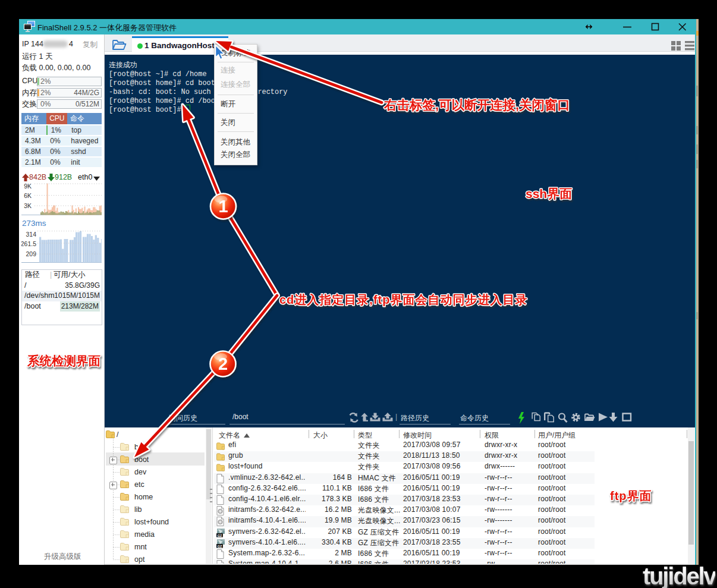 The width and height of the screenshot is (717, 588). Describe the element at coordinates (27, 186) in the screenshot. I see `svg-text: 9K` at that location.